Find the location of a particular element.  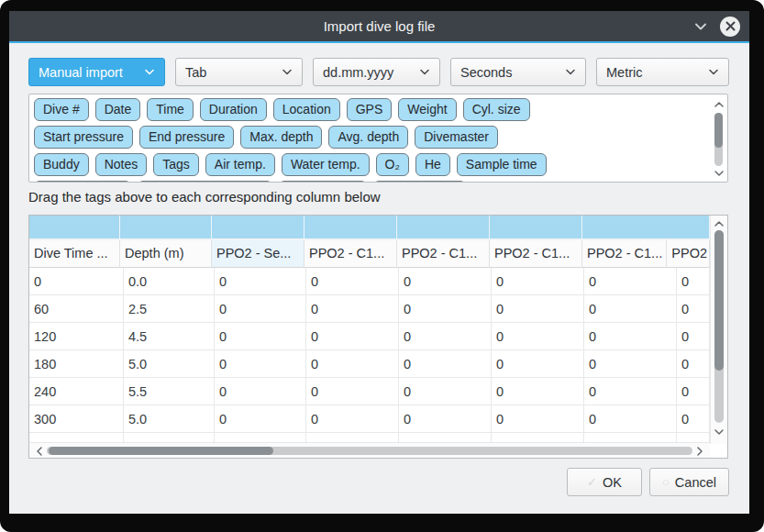

field-tag: Time is located at coordinates (171, 110).